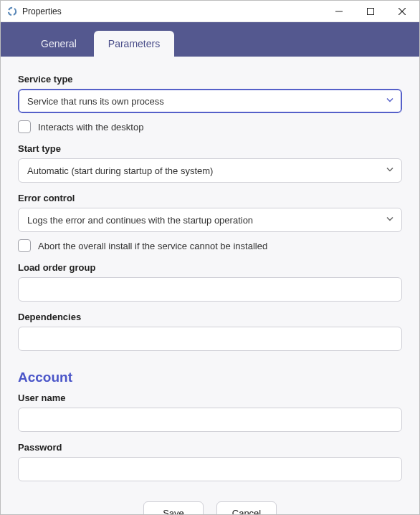 This screenshot has width=420, height=515. Describe the element at coordinates (210, 127) in the screenshot. I see `interacts-desktop-row: Interacts with the desktop` at that location.